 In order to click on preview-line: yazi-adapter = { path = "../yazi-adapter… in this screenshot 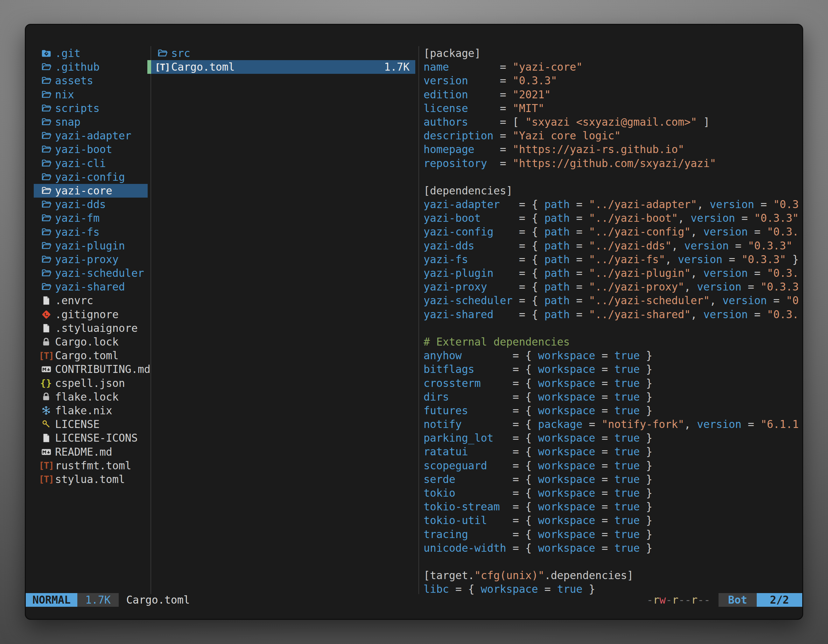, I will do `click(612, 204)`.